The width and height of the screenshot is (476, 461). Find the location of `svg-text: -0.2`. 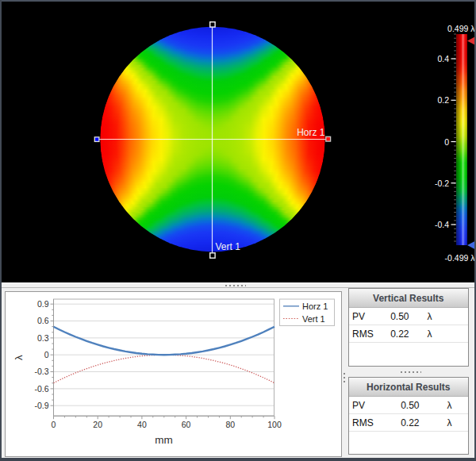

svg-text: -0.2 is located at coordinates (442, 183).